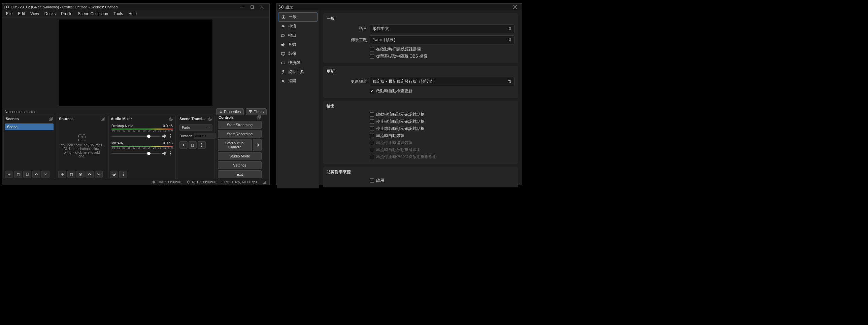 The height and width of the screenshot is (325, 868). What do you see at coordinates (136, 63) in the screenshot?
I see `preview-canvas` at bounding box center [136, 63].